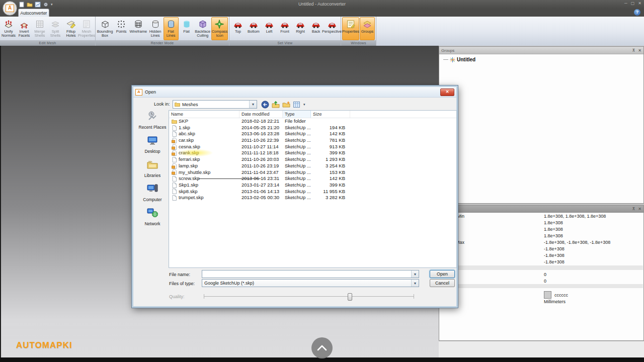  What do you see at coordinates (637, 12) in the screenshot?
I see `help-icon: ?` at bounding box center [637, 12].